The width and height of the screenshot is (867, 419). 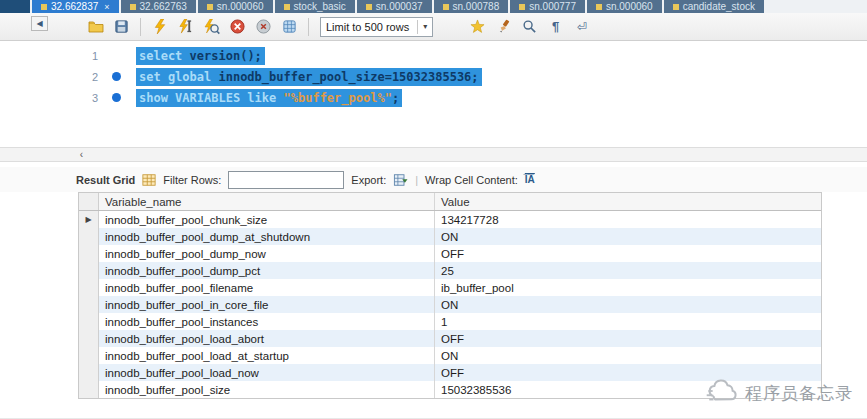 What do you see at coordinates (628, 202) in the screenshot?
I see `column-header-value: Value` at bounding box center [628, 202].